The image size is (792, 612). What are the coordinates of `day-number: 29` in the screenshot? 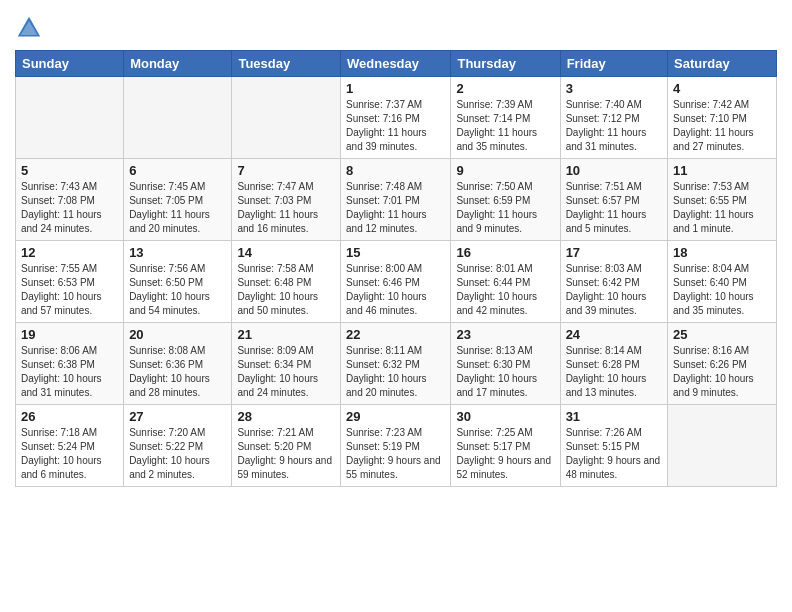 It's located at (396, 416).